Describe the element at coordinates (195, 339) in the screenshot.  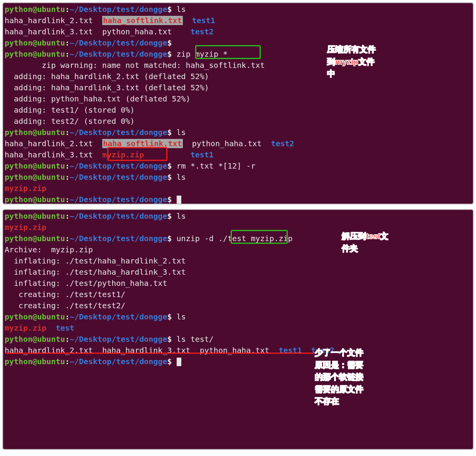
I see `command: ls test/` at that location.